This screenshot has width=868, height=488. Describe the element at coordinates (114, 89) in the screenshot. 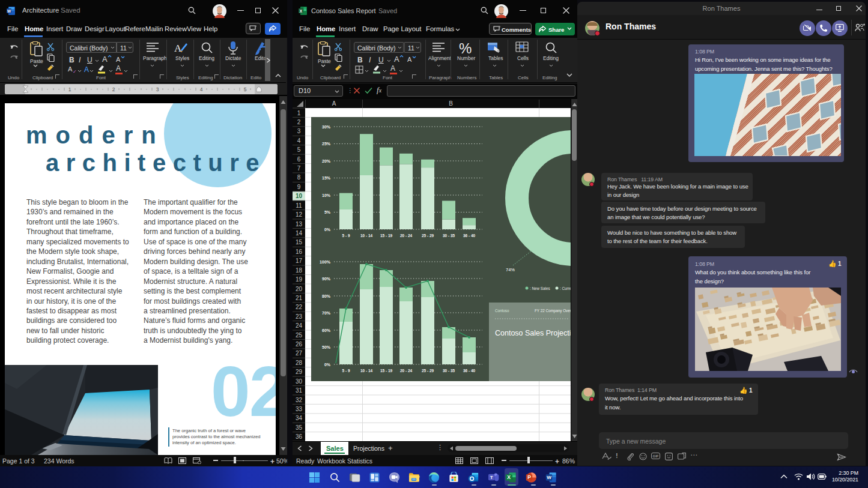

I see `svg-text: 2` at that location.